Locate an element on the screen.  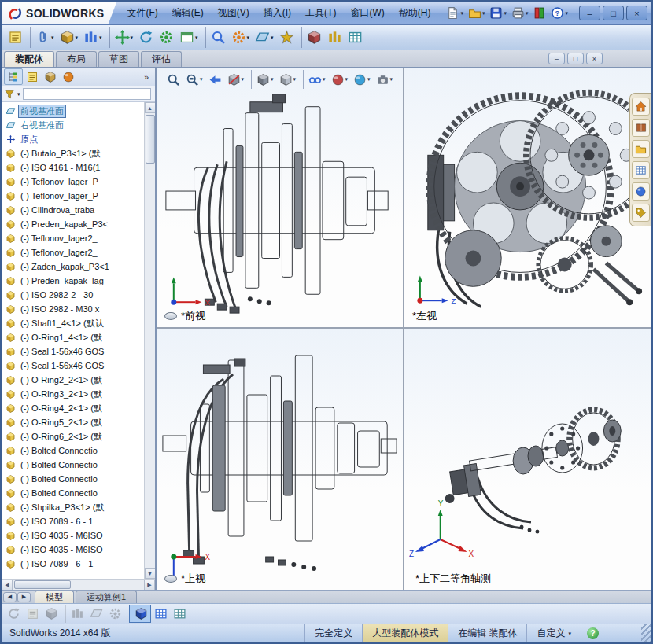
rotate-component-icon is located at coordinates (146, 38).